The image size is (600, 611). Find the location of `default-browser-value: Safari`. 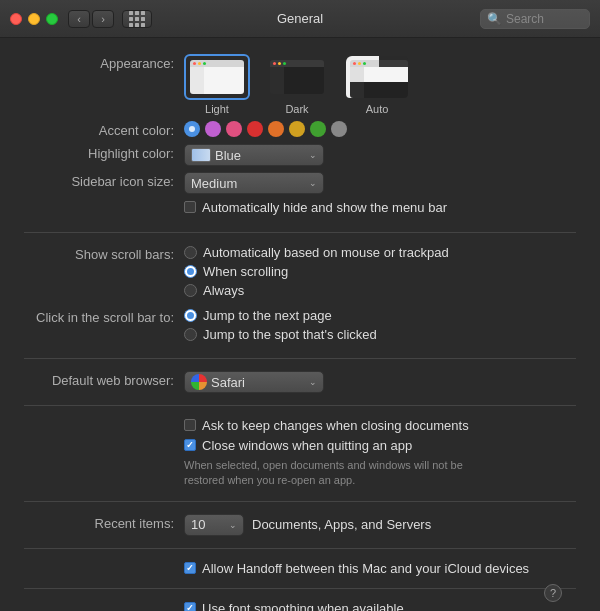

default-browser-value: Safari is located at coordinates (228, 382).